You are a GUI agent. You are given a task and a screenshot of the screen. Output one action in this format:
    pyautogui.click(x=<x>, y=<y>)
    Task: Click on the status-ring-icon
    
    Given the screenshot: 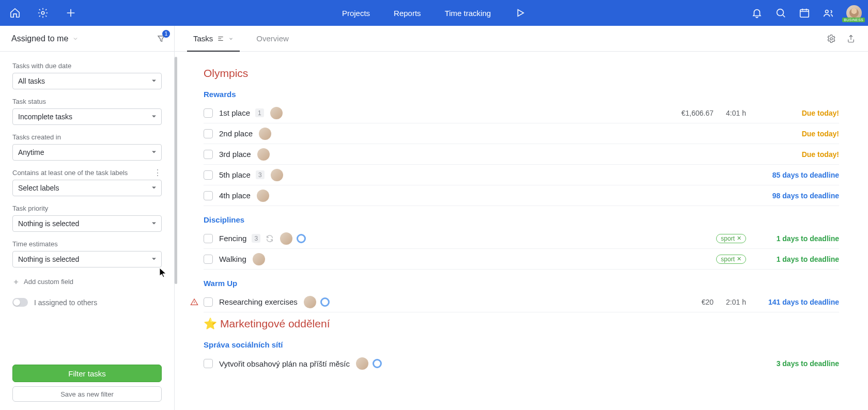 What is the action you would take?
    pyautogui.click(x=325, y=302)
    